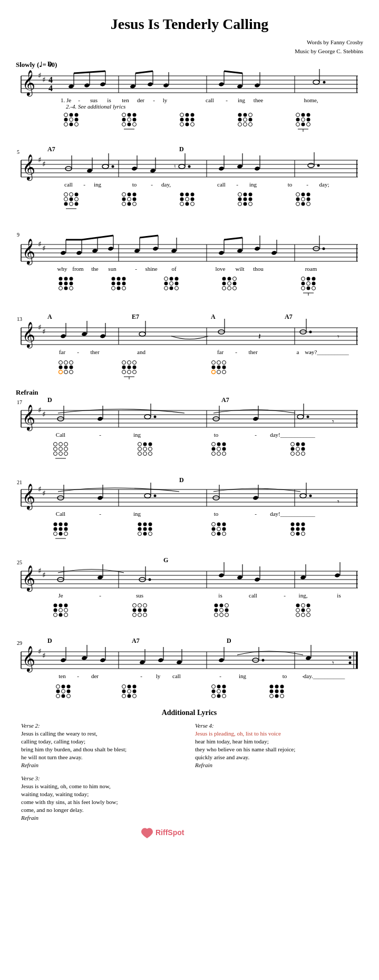 The image size is (379, 980). Describe the element at coordinates (304, 595) in the screenshot. I see `svg-text: ing,` at that location.